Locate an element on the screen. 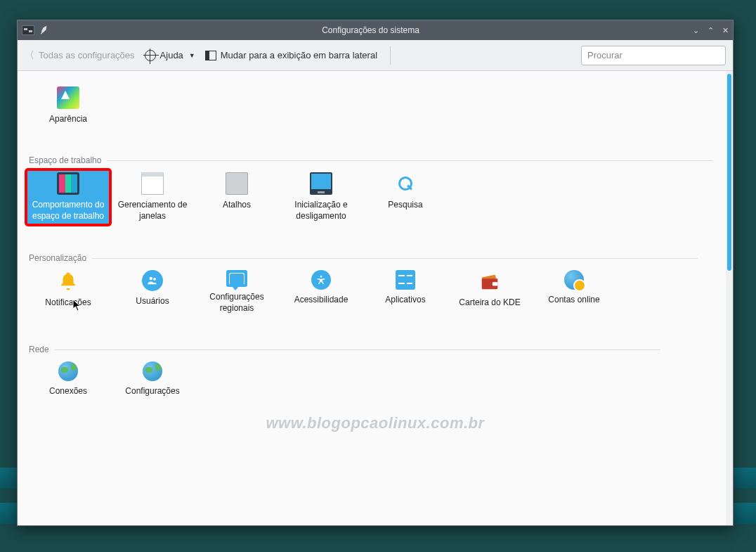  section-title-personalization: Personalização is located at coordinates (374, 258).